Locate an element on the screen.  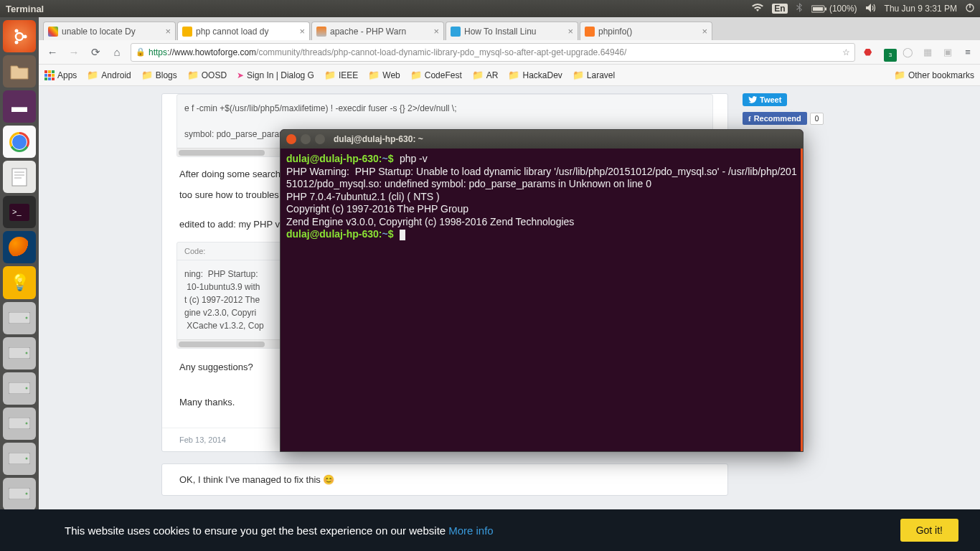
ext-icon-4: ▦ is located at coordinates (928, 52).